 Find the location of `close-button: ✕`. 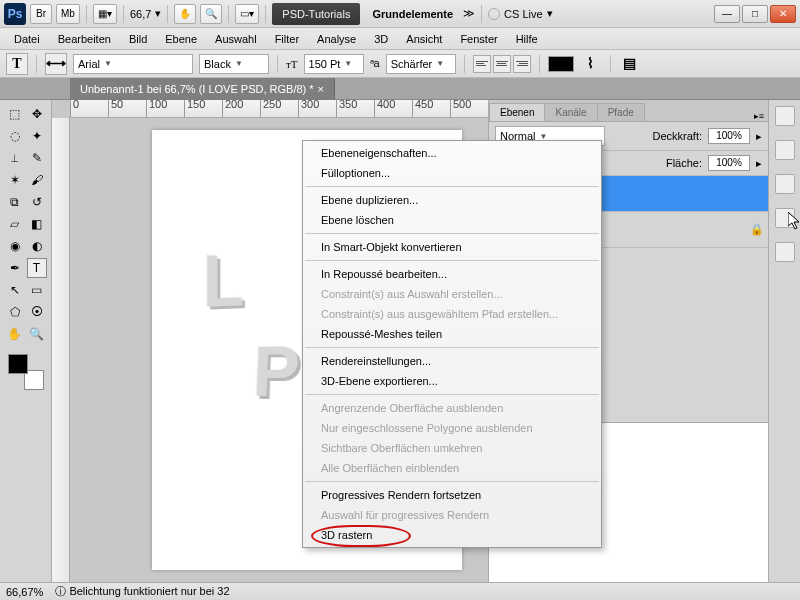

close-button: ✕ is located at coordinates (783, 14).